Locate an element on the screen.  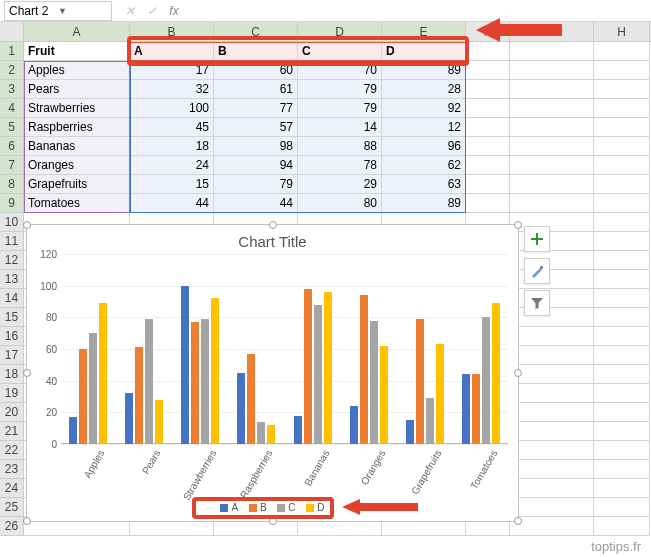
cell: 32 is located at coordinates (172, 90).